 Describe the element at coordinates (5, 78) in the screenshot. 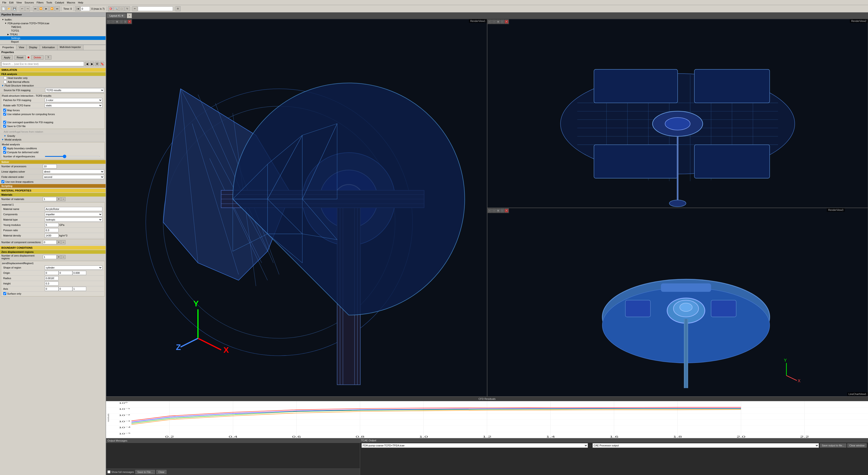

I see `heat-transfer-checkbox` at that location.